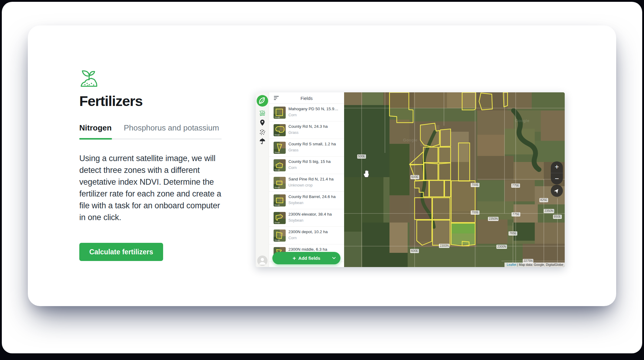 Image resolution: width=644 pixels, height=360 pixels. What do you see at coordinates (315, 144) in the screenshot?
I see `field-name: County Rd S small, 1.2 ha` at bounding box center [315, 144].